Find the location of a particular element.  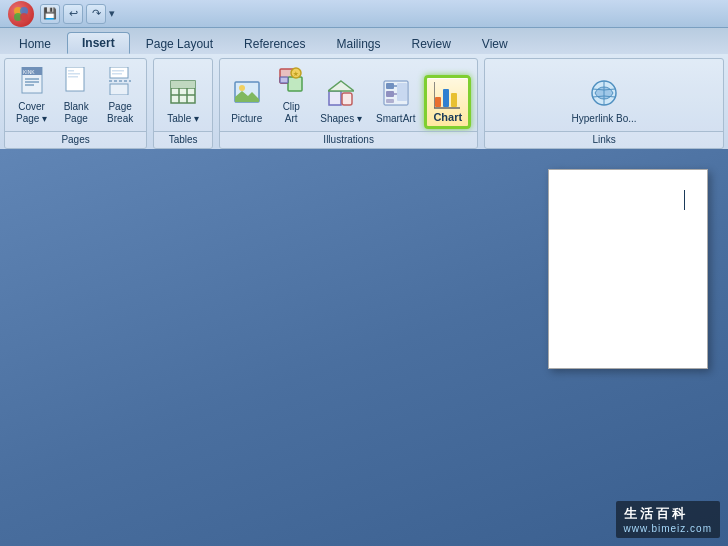

pages-group-label: Pages is located at coordinates (76, 140).